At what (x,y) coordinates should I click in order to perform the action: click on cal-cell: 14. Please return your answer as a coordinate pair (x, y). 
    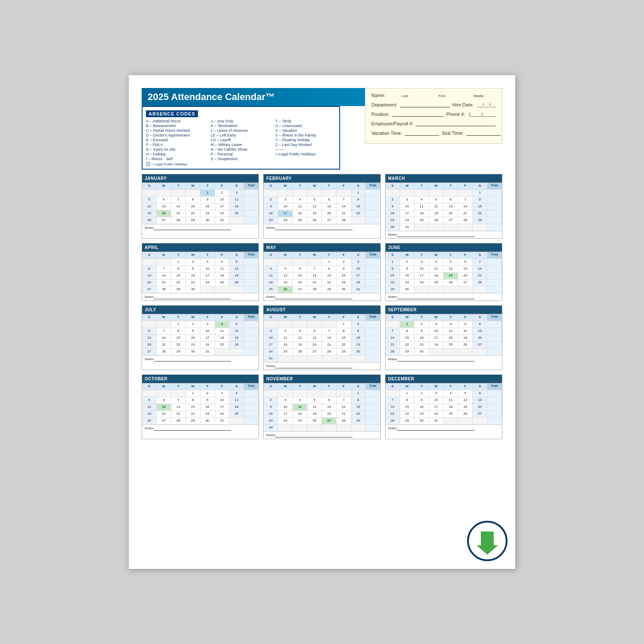
    Looking at the image, I should click on (315, 276).